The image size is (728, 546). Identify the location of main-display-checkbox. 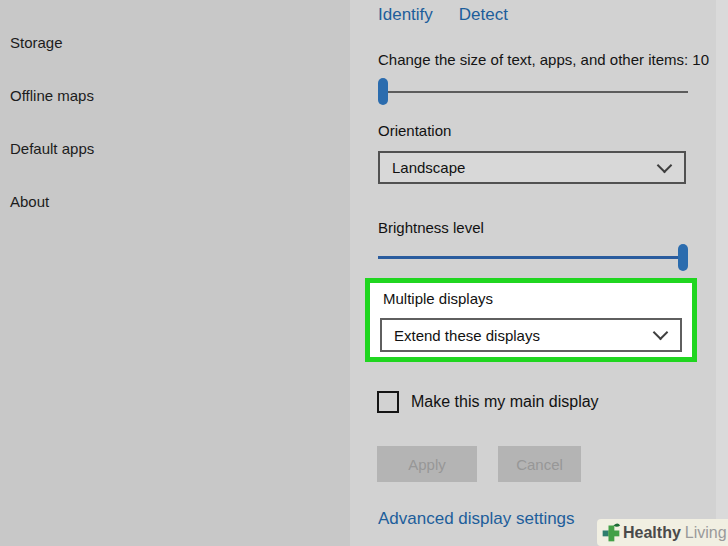
(388, 402).